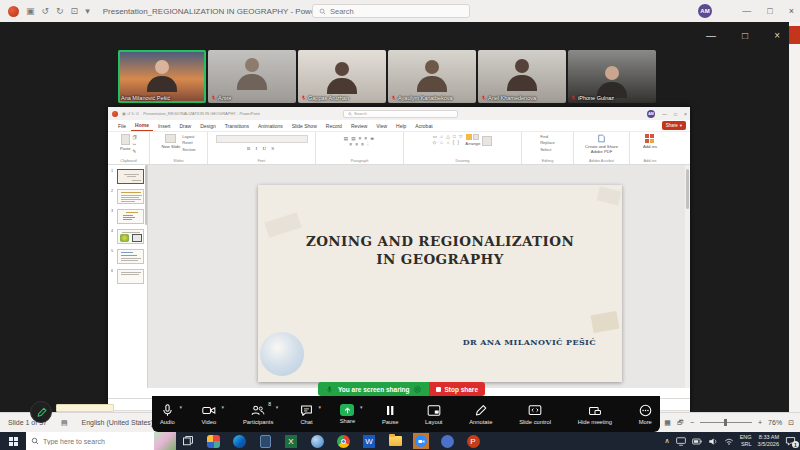  I want to click on zoom-percent: 76%, so click(775, 422).